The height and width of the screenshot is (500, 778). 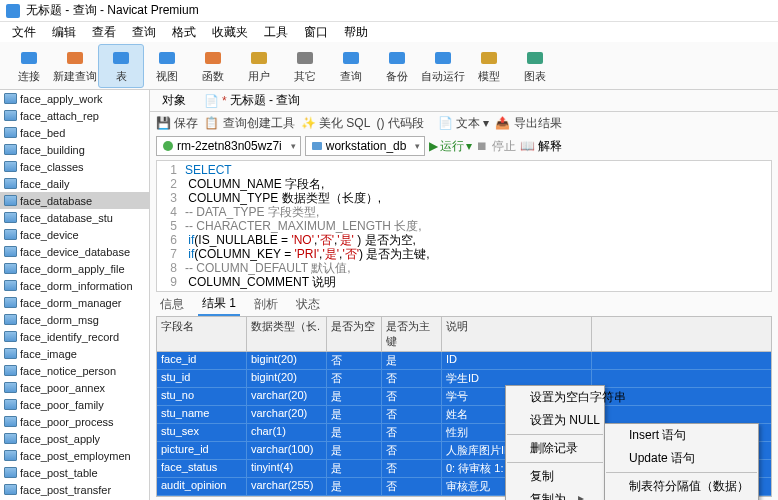 What do you see at coordinates (74, 200) in the screenshot?
I see `sidebar-item: face_database` at bounding box center [74, 200].